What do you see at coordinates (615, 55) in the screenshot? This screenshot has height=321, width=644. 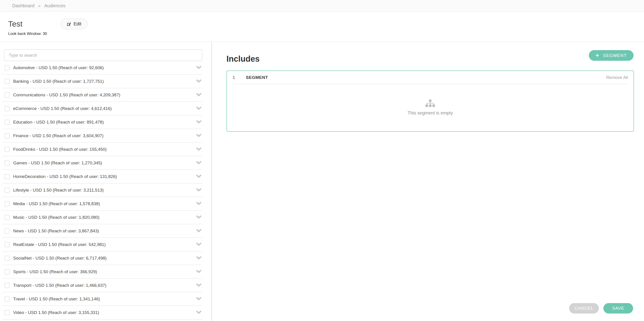 I see `add-segment-label: SEGMENT` at bounding box center [615, 55].